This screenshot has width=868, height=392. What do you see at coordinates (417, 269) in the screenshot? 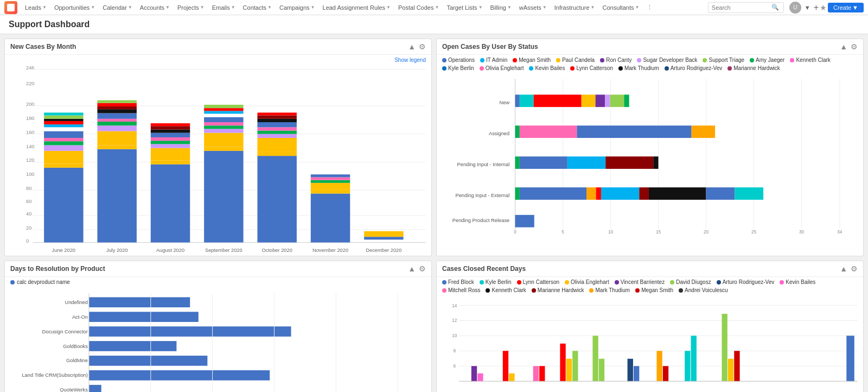
I see `days-resolution-controls: ▲ ⚙` at bounding box center [417, 269].